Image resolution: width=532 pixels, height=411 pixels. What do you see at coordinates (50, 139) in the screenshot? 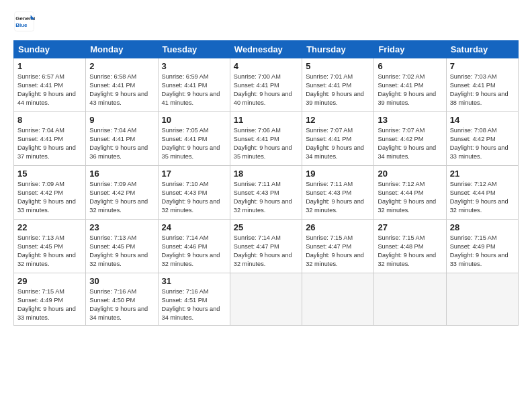
I see `calendar-cell: 8Sunrise: 7:04 AMSunset: 4:41 PMDaylight…` at bounding box center [50, 139].